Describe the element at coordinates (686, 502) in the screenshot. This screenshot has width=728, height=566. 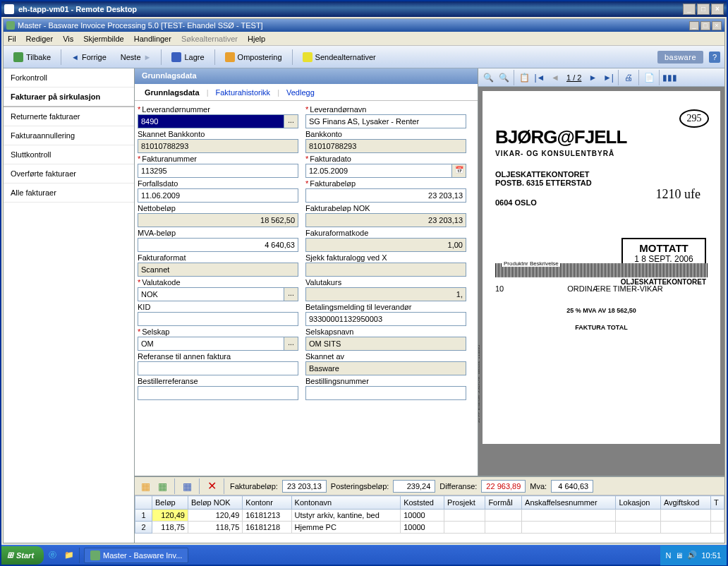
I see `grid-col-header: Avgiftskod` at that location.